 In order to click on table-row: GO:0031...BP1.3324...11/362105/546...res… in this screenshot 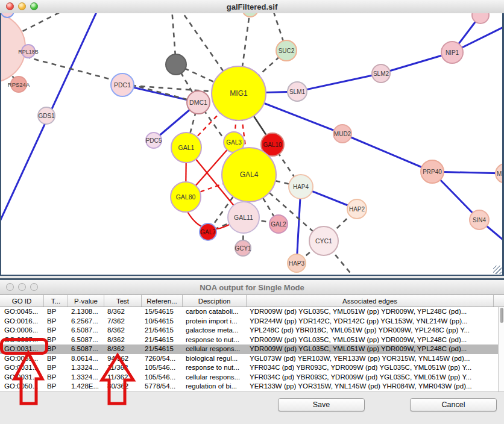, I will do `click(252, 368)`.